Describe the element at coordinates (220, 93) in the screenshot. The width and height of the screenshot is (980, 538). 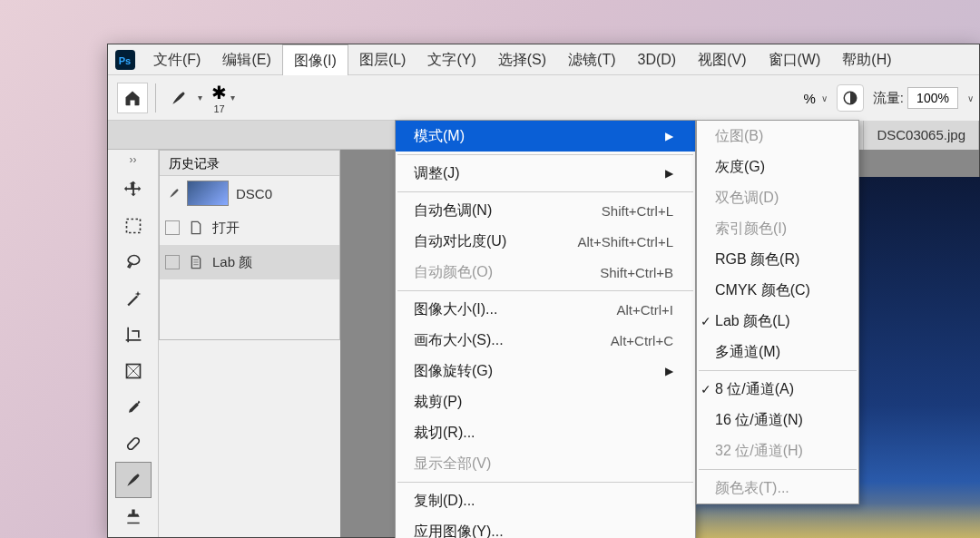
I see `brush-tip-icon: ✱` at that location.